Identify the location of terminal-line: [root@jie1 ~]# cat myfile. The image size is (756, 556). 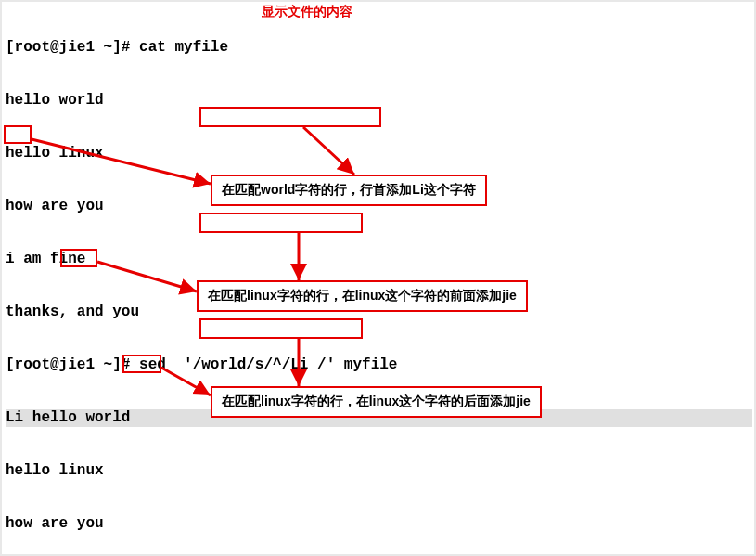
(378, 48).